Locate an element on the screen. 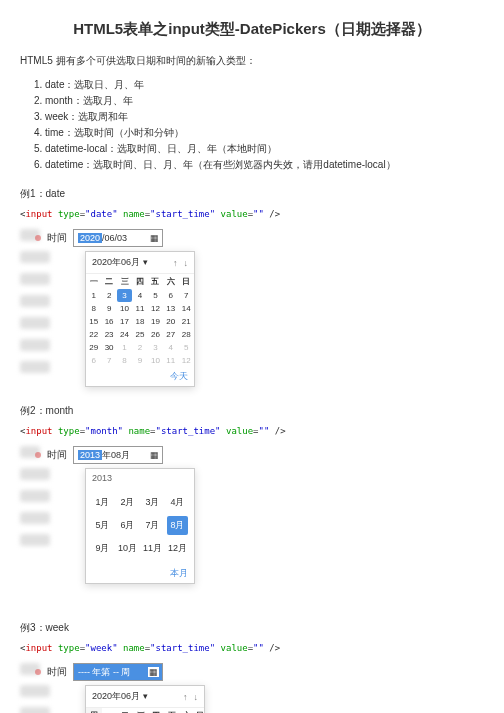  example3-code: <input type="week" name="start_time" val… is located at coordinates (252, 648).